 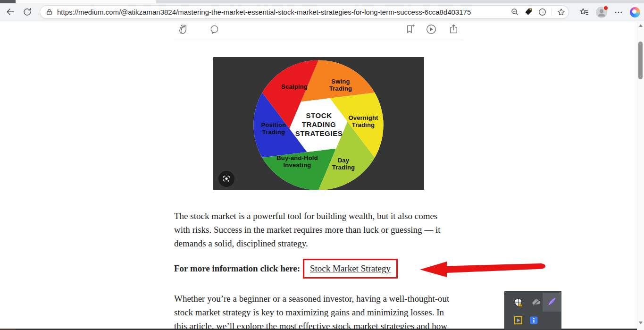 What do you see at coordinates (536, 302) in the screenshot?
I see `onedrive-tray-button` at bounding box center [536, 302].